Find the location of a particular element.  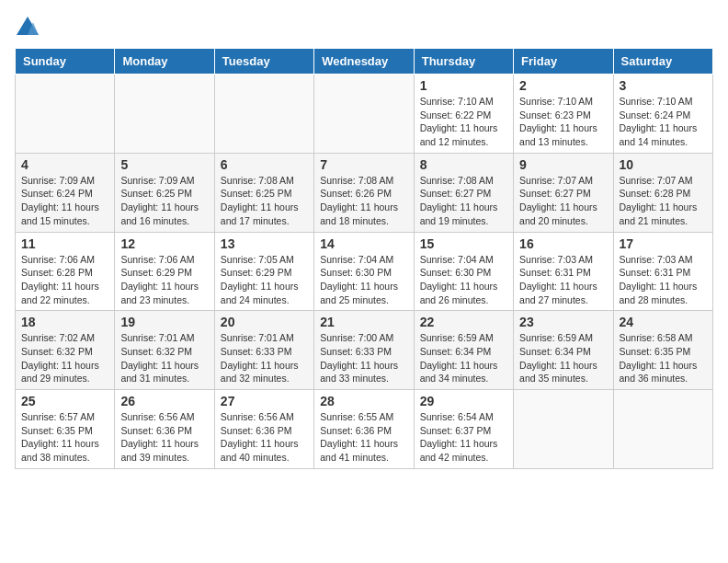

day-number: 28 is located at coordinates (364, 401).